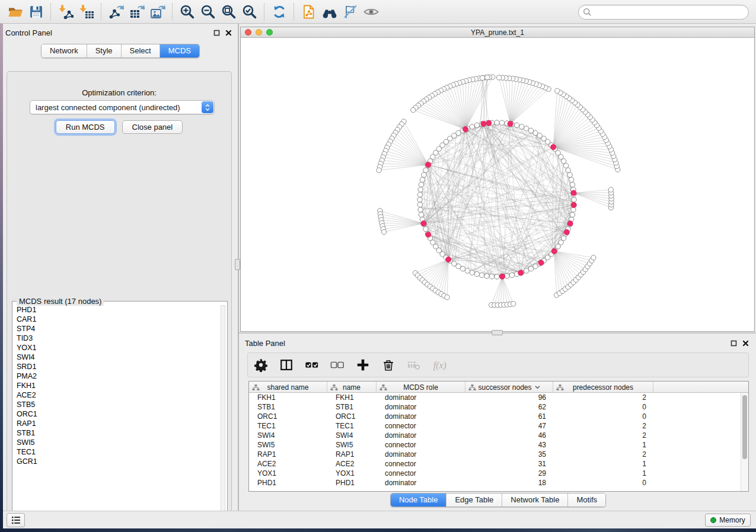 This screenshot has width=756, height=532. Describe the element at coordinates (85, 127) in the screenshot. I see `run-mcds-button: Run MCDS` at that location.